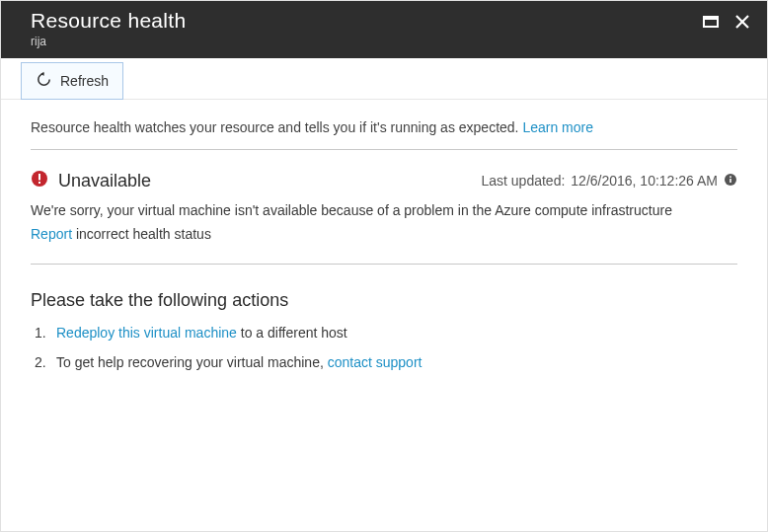 The width and height of the screenshot is (768, 532). Describe the element at coordinates (292, 333) in the screenshot. I see `action-suffix: to a different host` at that location.